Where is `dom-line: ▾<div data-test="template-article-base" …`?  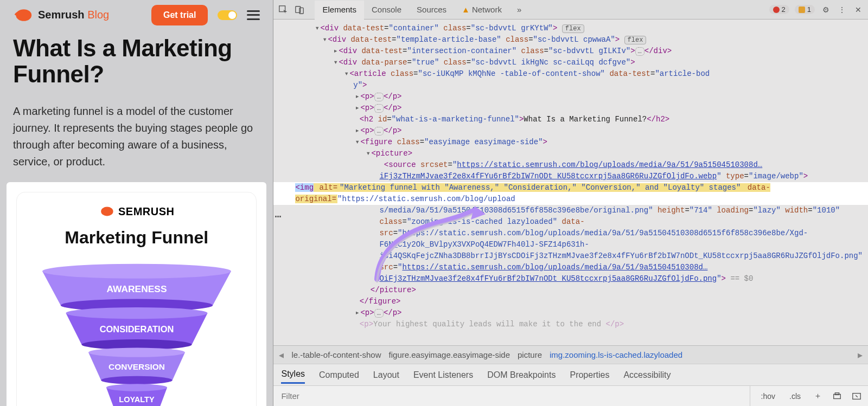
dom-line: ▾<div data-test="template-article-base" … is located at coordinates (571, 40).